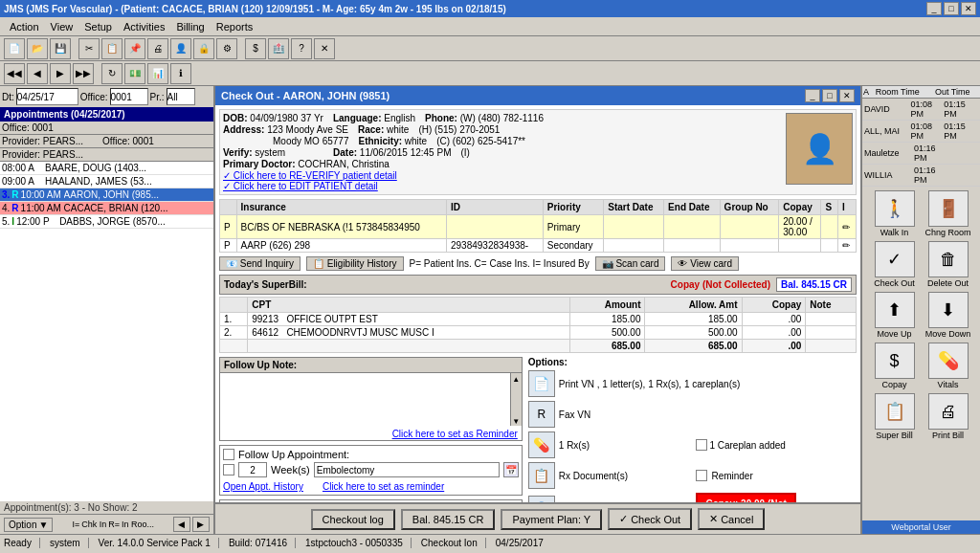  What do you see at coordinates (353, 520) in the screenshot?
I see `checkout-log-button: Checkout log` at bounding box center [353, 520].